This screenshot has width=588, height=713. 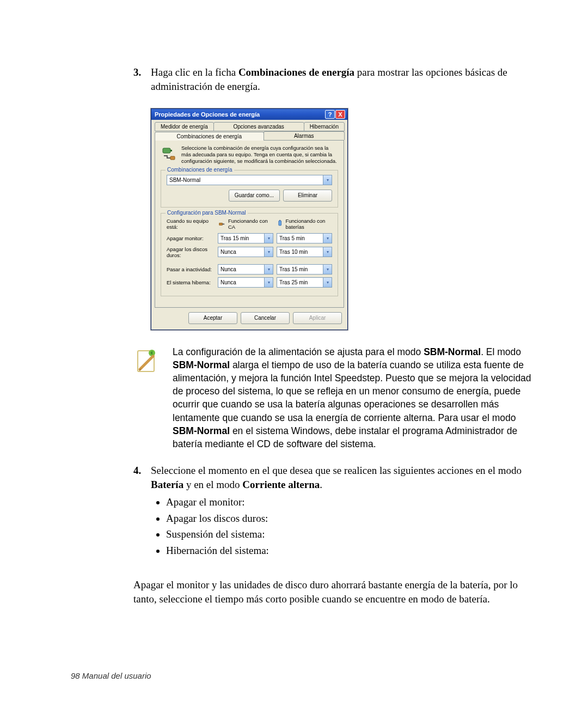 What do you see at coordinates (142, 80) in the screenshot?
I see `step-3-number: 3.` at bounding box center [142, 80].